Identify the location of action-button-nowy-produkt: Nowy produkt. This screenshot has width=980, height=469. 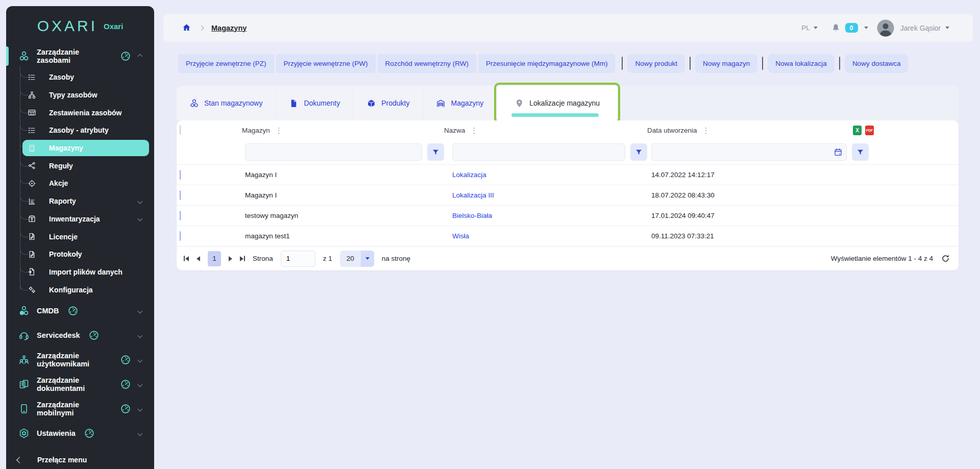
(656, 63).